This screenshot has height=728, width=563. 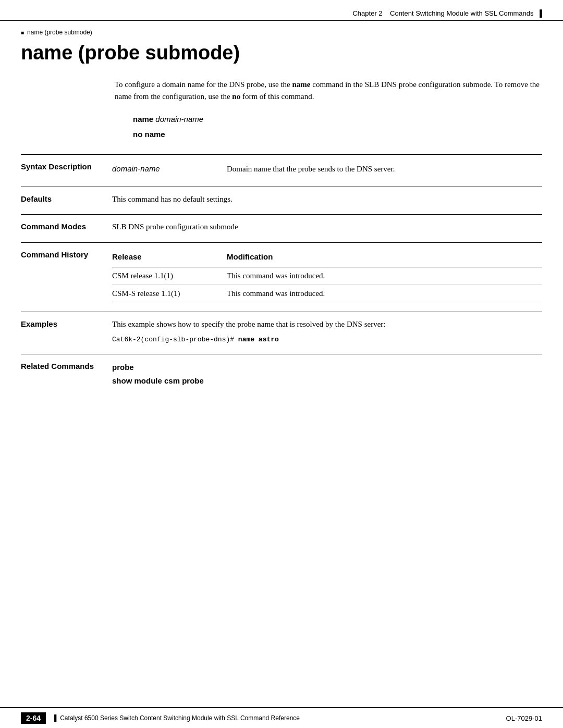 What do you see at coordinates (282, 201) in the screenshot?
I see `defaults-section: Defaults This command has no default set…` at bounding box center [282, 201].